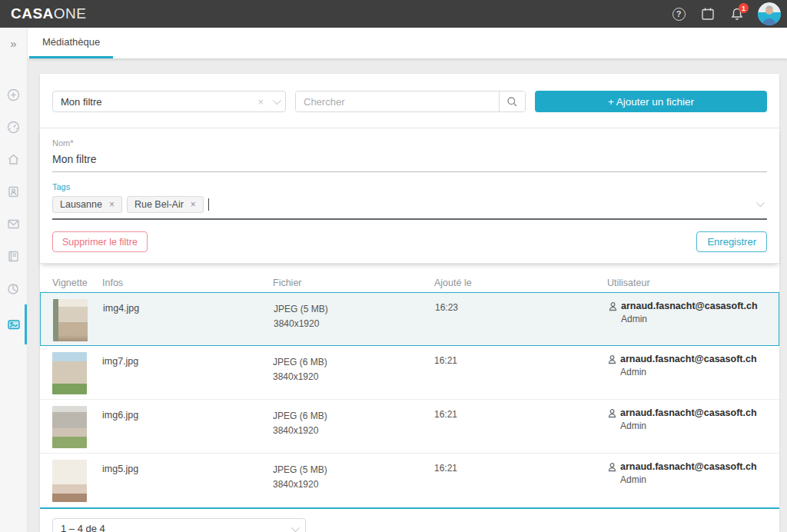 This screenshot has width=787, height=532. Describe the element at coordinates (410, 319) in the screenshot. I see `table-row: img4.jpg JPEG (5 MB) 3840x1920 16:23 arn…` at that location.